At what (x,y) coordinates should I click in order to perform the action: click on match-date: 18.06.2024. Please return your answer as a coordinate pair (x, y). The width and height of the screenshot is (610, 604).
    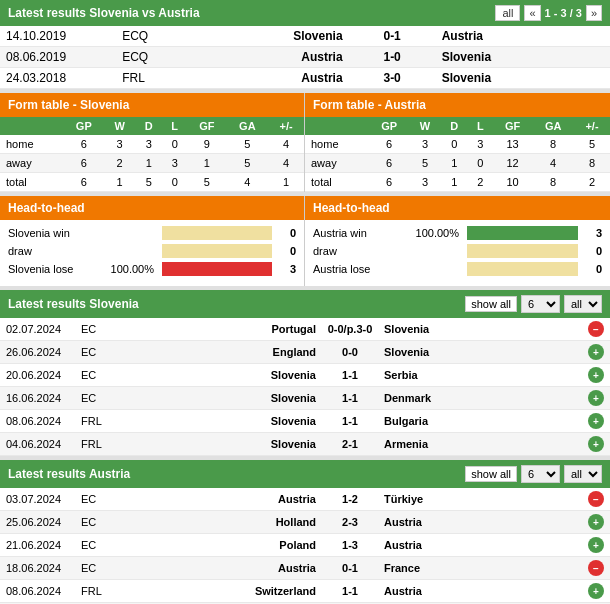
    Looking at the image, I should click on (44, 568).